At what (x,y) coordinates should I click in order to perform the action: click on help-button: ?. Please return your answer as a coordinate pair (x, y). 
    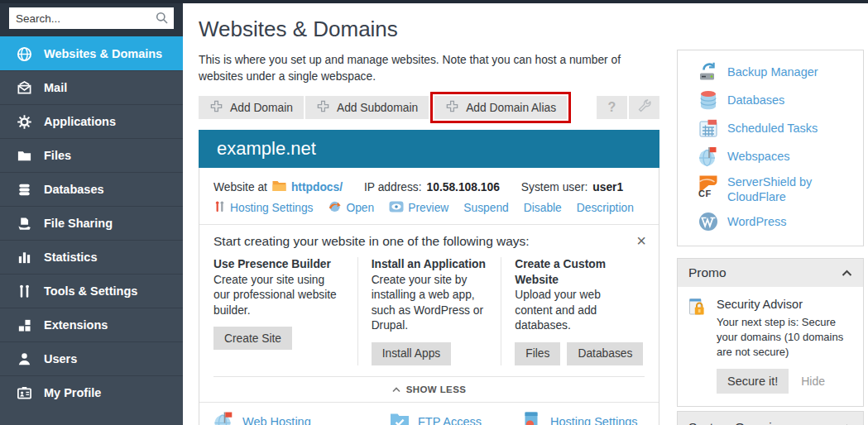
    Looking at the image, I should click on (612, 107).